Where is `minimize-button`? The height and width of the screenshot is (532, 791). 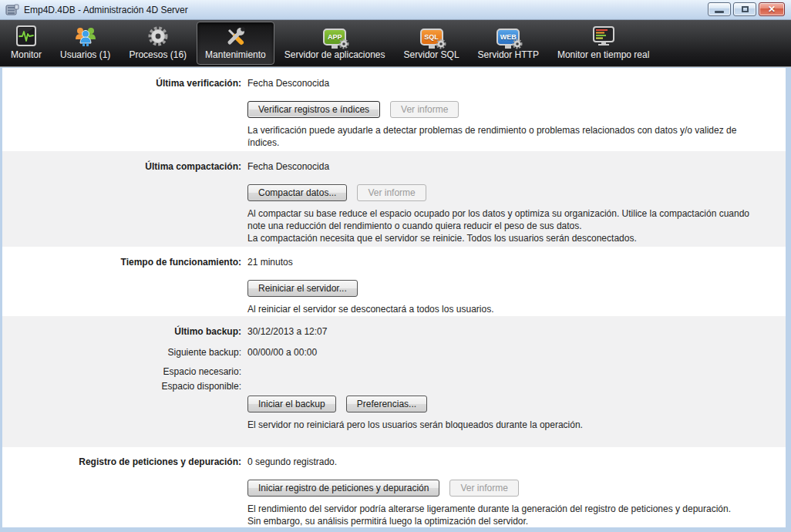 minimize-button is located at coordinates (719, 9).